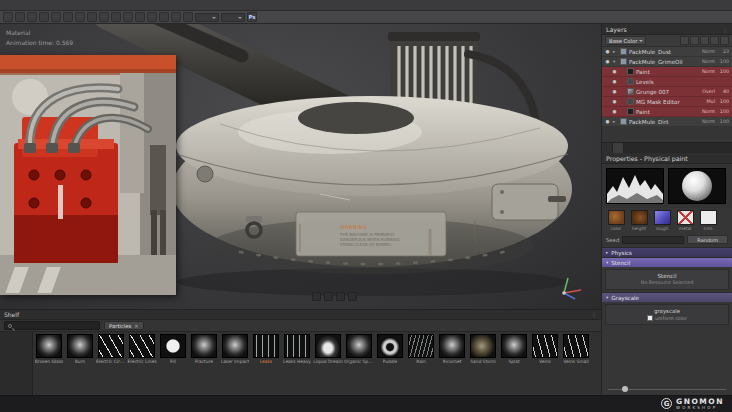 This screenshot has width=732, height=412. I want to click on panel-menu-icon: ⋮, so click(725, 30).